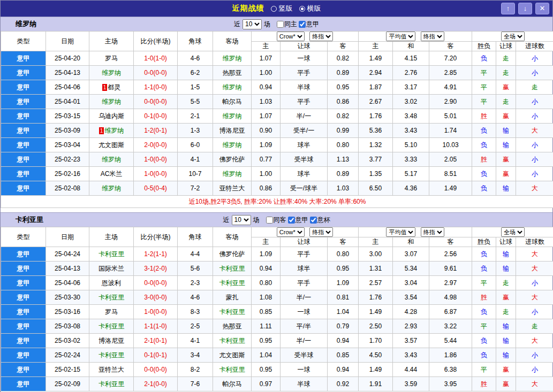  Describe the element at coordinates (376, 312) in the screenshot. I see `avg-home-cell: 1.49` at that location.